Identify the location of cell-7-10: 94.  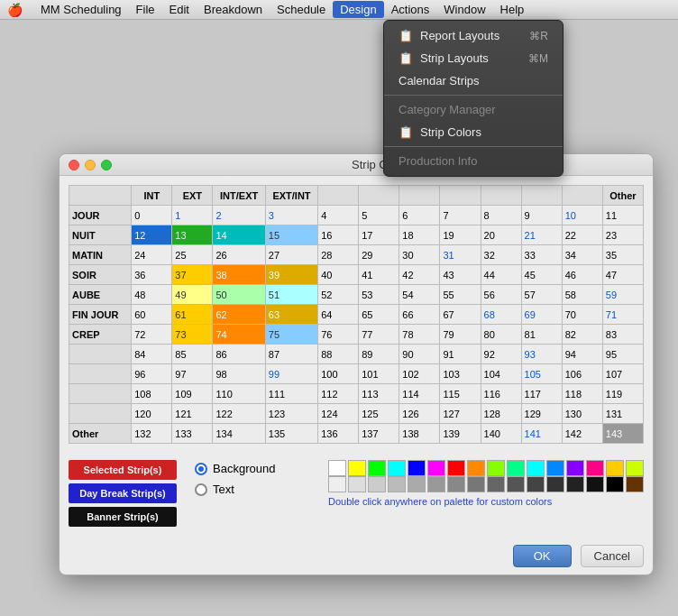
(582, 354).